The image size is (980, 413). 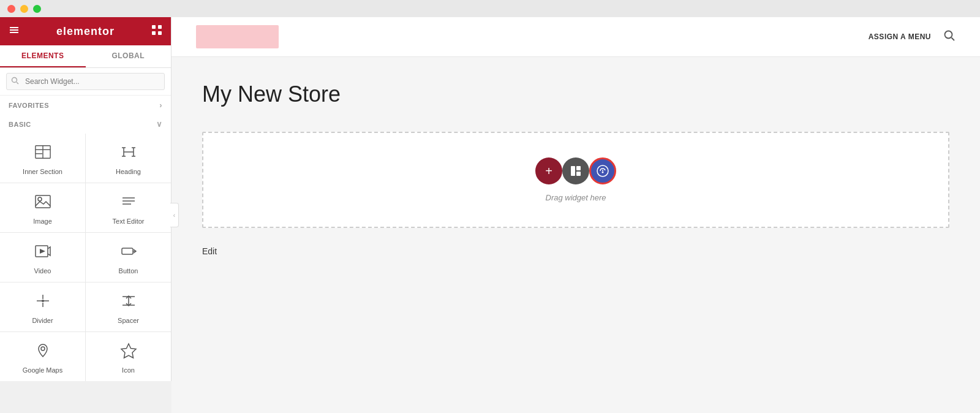 I want to click on basic-chevron: ∨, so click(x=159, y=124).